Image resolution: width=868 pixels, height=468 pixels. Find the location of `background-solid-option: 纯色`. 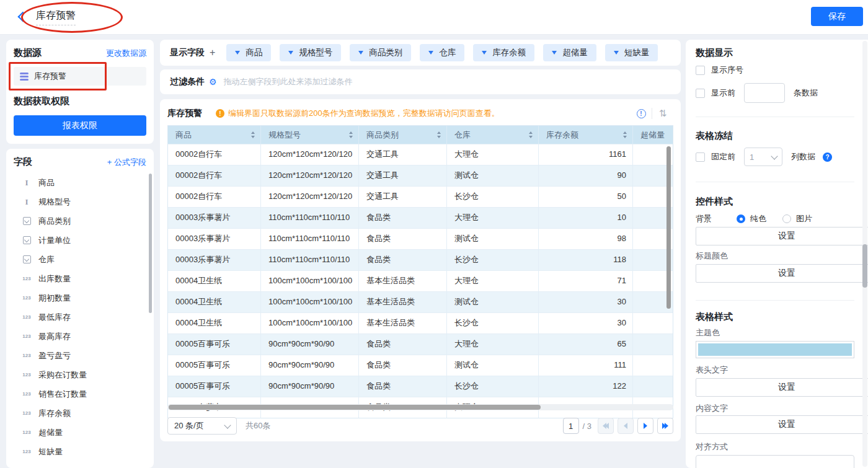

background-solid-option: 纯色 is located at coordinates (751, 219).